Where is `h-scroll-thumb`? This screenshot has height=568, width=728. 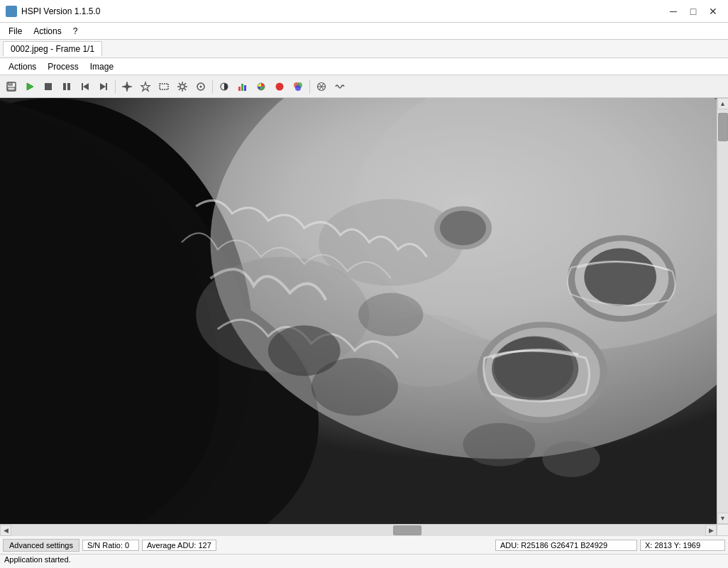
h-scroll-thumb is located at coordinates (407, 530).